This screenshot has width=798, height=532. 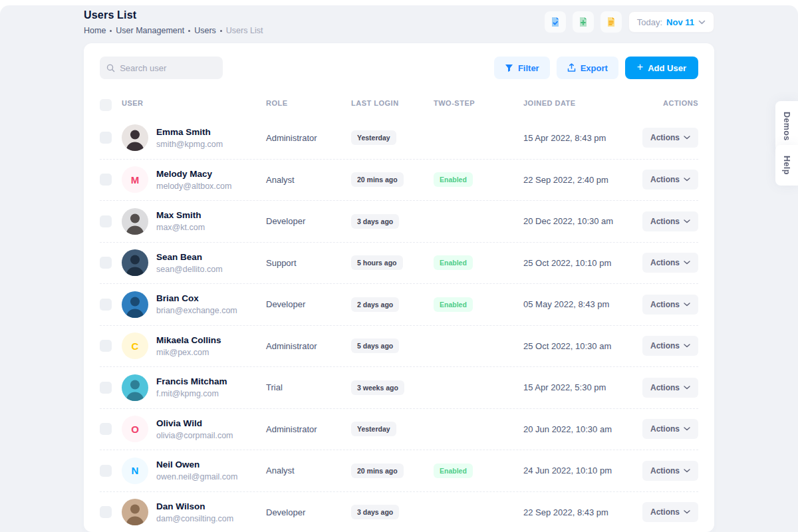 What do you see at coordinates (787, 126) in the screenshot?
I see `side-tab-demos: Demos` at bounding box center [787, 126].